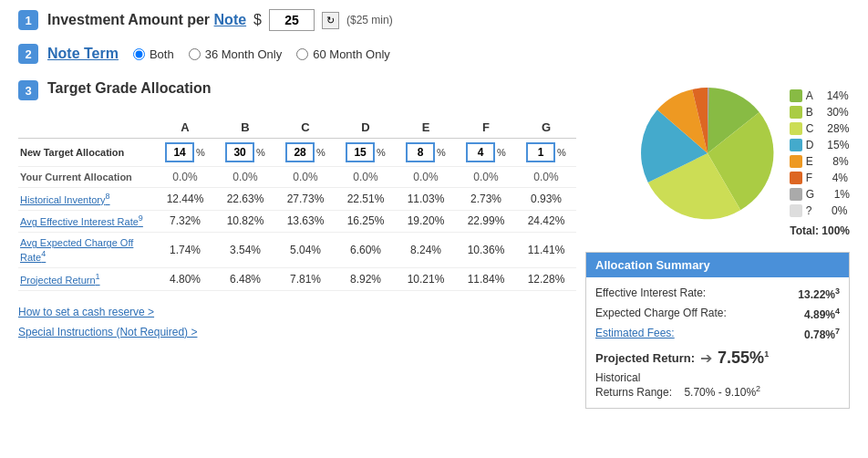 The image size is (868, 458). I want to click on input-f: %, so click(486, 153).